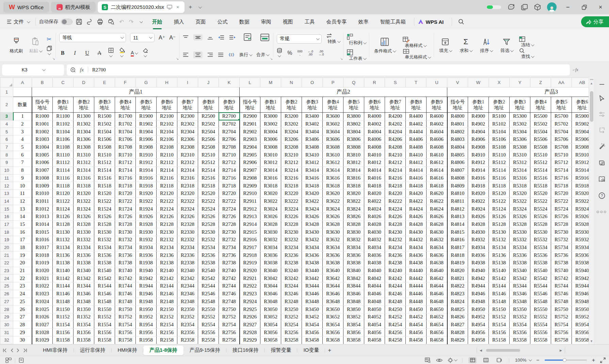  Describe the element at coordinates (167, 124) in the screenshot. I see `cell-H4: R2102` at that location.